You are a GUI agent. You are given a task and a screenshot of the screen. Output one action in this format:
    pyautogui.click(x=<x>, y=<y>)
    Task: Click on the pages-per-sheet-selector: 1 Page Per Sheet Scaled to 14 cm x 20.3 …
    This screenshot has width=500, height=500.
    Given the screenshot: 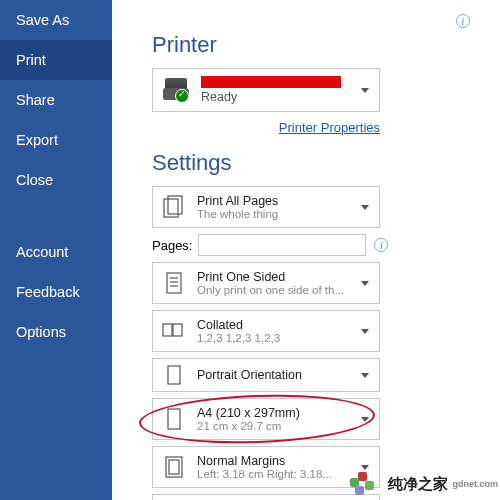 What is the action you would take?
    pyautogui.click(x=266, y=497)
    